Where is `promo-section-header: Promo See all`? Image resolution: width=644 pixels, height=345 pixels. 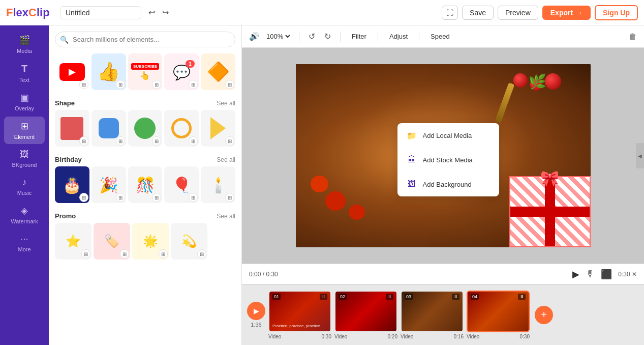
promo-section-header: Promo See all is located at coordinates (145, 216).